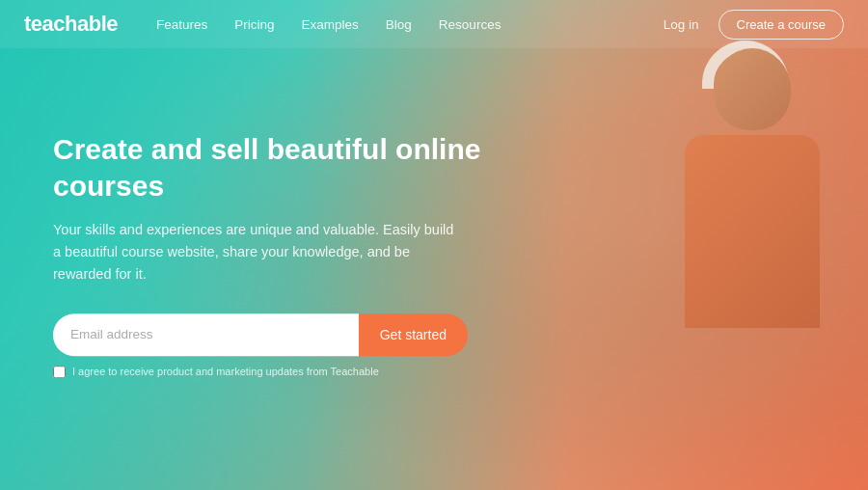  What do you see at coordinates (260, 335) in the screenshot?
I see `email-form: Get started` at bounding box center [260, 335].